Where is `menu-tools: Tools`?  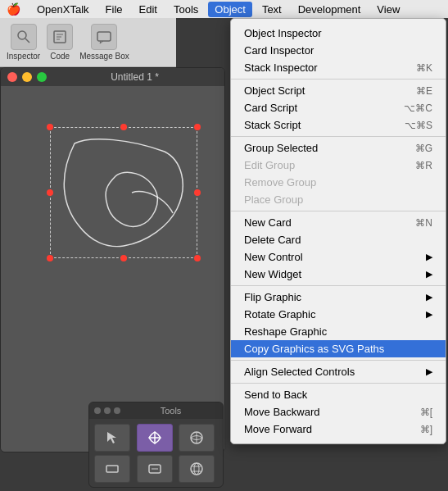
menu-tools: Tools is located at coordinates (186, 10).